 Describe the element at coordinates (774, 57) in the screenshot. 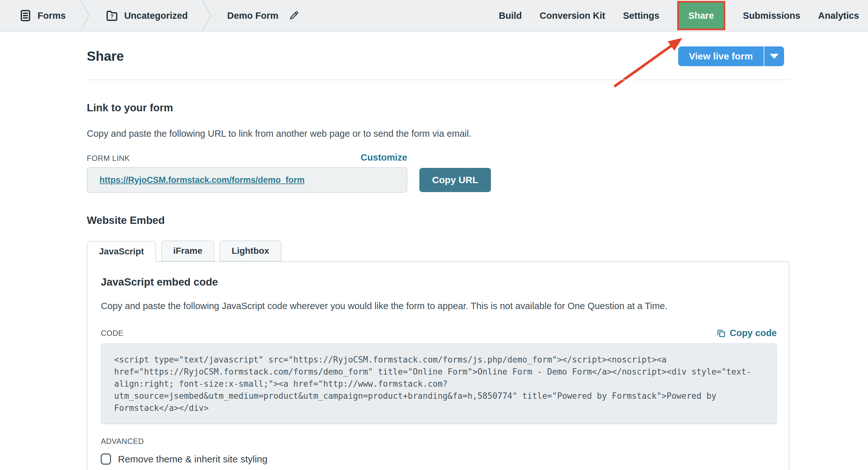

I see `caret-down-icon` at that location.